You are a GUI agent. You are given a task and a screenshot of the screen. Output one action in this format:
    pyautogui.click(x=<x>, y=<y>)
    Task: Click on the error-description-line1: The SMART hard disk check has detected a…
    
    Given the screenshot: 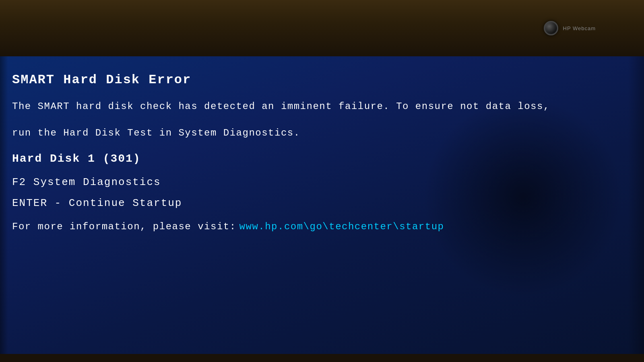 What is the action you would take?
    pyautogui.click(x=322, y=107)
    